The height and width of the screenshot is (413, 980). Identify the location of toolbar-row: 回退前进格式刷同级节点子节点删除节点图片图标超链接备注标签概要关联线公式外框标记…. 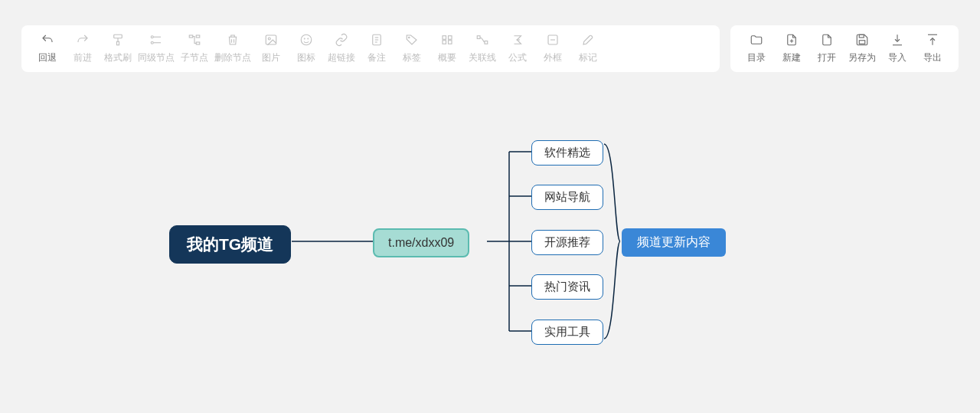
(490, 49).